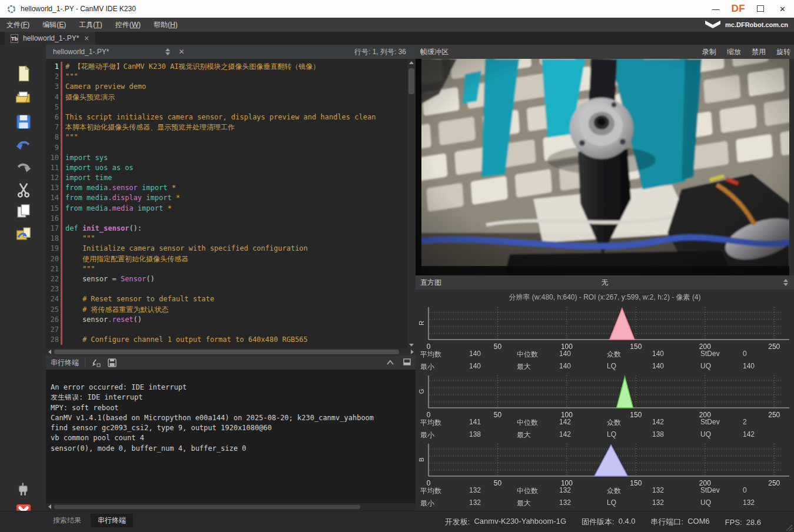 This screenshot has height=532, width=794. What do you see at coordinates (112, 520) in the screenshot?
I see `tab-serial-terminal: 串行终端` at bounding box center [112, 520].